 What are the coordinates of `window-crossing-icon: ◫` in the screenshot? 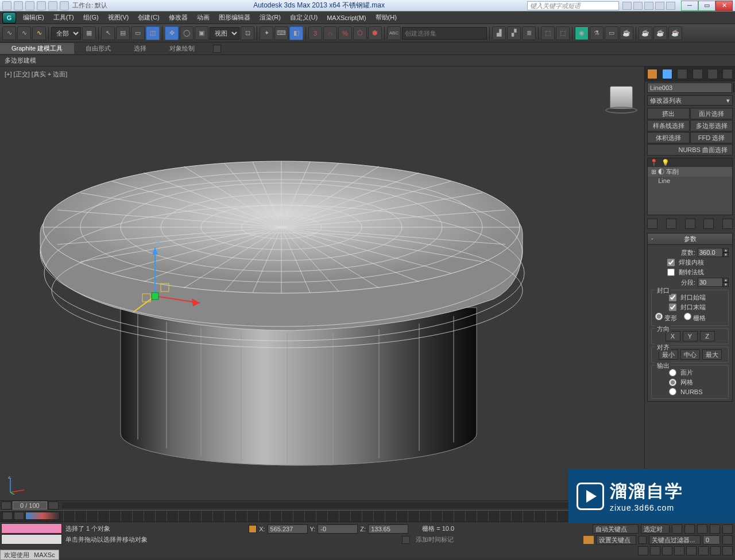 It's located at (153, 33).